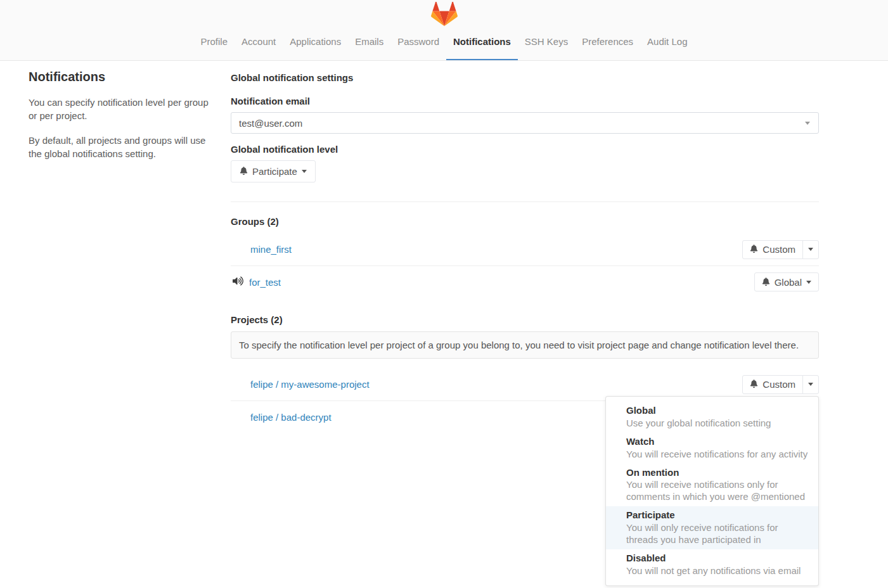 Image resolution: width=888 pixels, height=588 pixels. What do you see at coordinates (444, 14) in the screenshot?
I see `gitlab-tanuki-logo-icon` at bounding box center [444, 14].